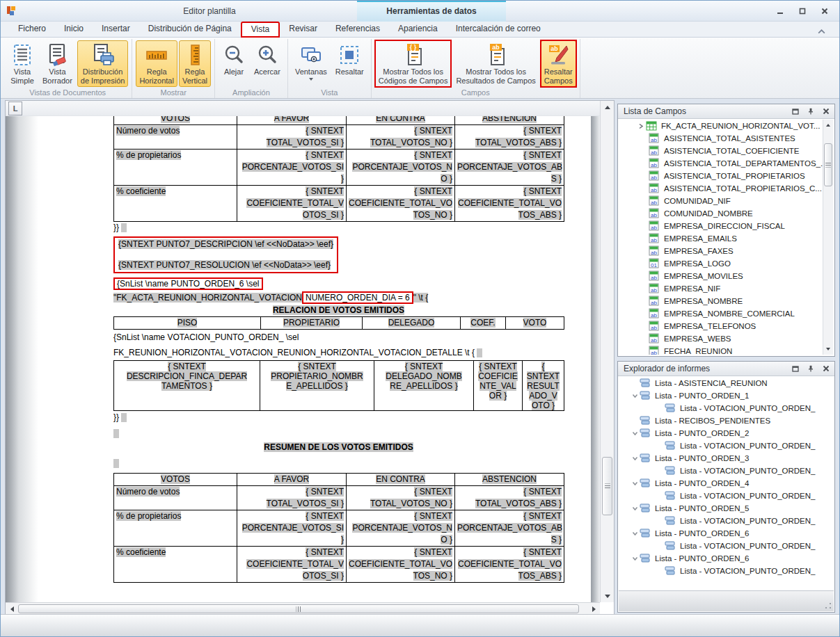 The height and width of the screenshot is (637, 840). What do you see at coordinates (727, 483) in the screenshot?
I see `report-tree-item: Lista - PUNTO_ORDEN_4` at bounding box center [727, 483].